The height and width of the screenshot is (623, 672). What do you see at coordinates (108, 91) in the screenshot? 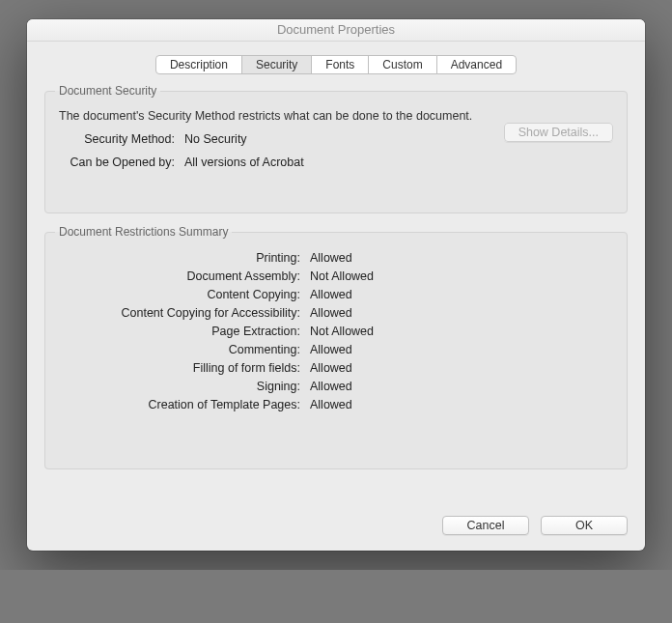
I see `document-security-legend: Document Security` at bounding box center [108, 91].